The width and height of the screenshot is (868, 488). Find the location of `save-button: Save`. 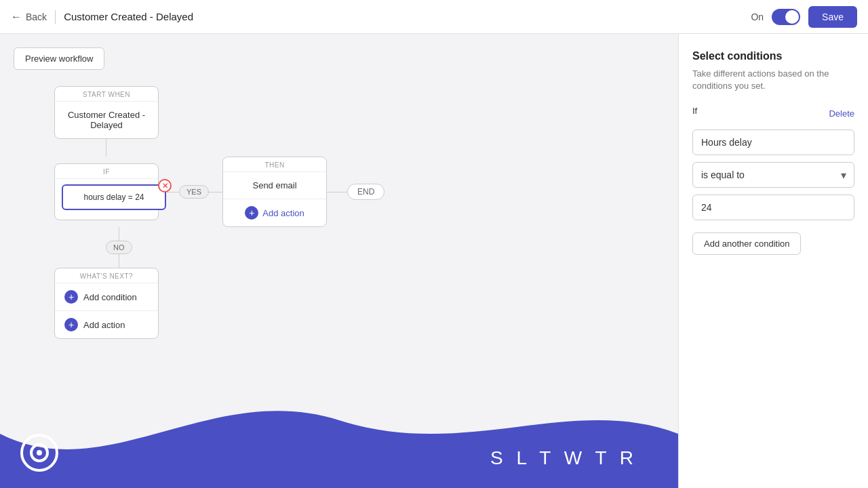

save-button: Save is located at coordinates (833, 17).